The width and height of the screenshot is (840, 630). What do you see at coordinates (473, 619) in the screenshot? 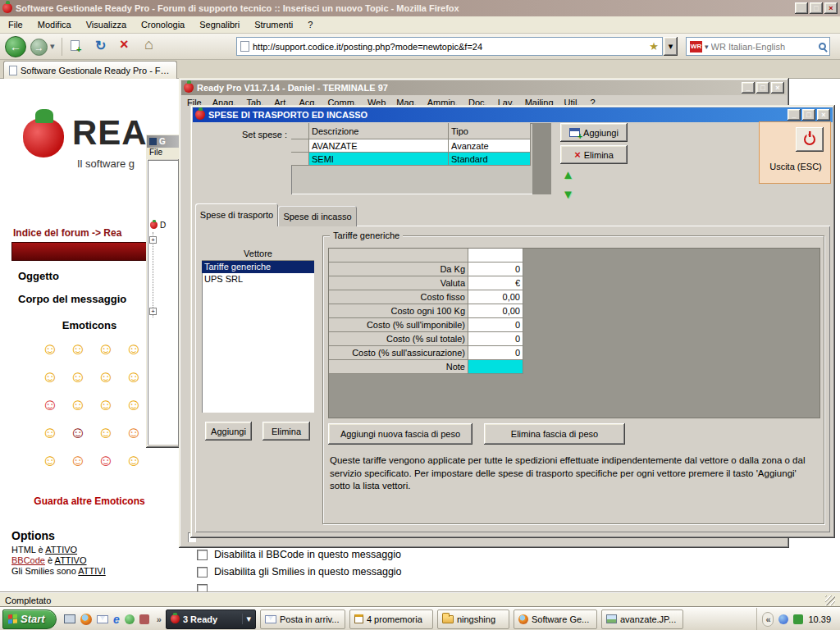
I see `taskbar-button-ningshing: ningshing` at bounding box center [473, 619].